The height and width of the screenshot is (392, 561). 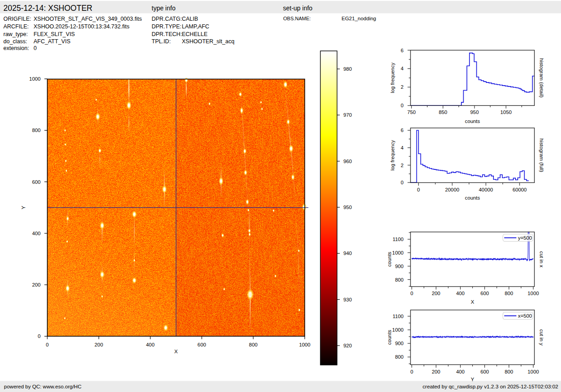 What do you see at coordinates (195, 34) in the screenshot?
I see `svg-text: ECHELLE` at bounding box center [195, 34].